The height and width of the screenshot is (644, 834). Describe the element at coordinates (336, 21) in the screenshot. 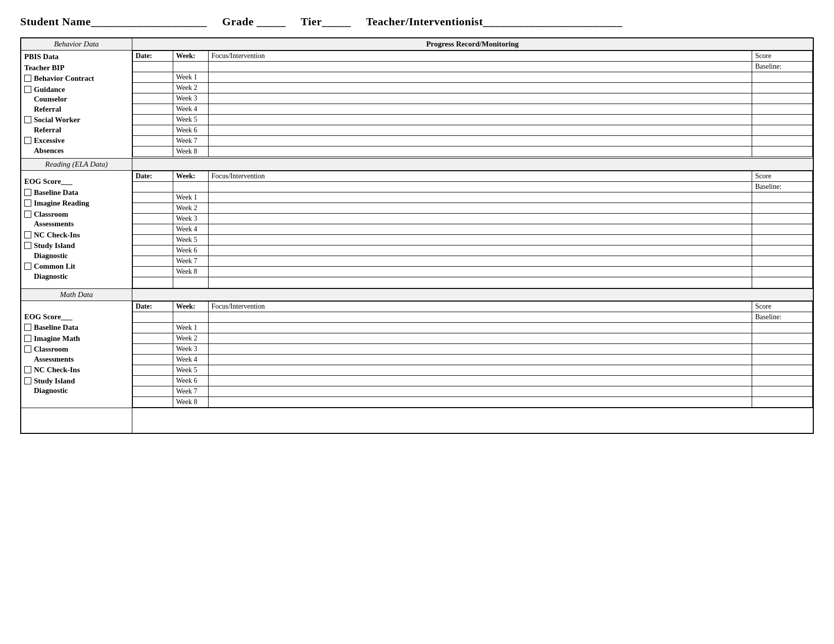

I see `tier-line: _____` at that location.